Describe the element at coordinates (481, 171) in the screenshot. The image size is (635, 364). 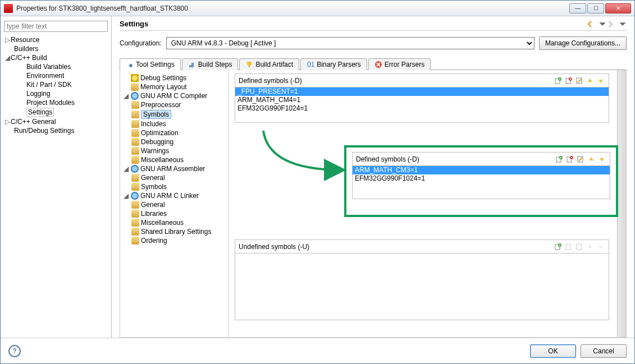
I see `list-item: ARM_MATH_CM3=1` at that location.